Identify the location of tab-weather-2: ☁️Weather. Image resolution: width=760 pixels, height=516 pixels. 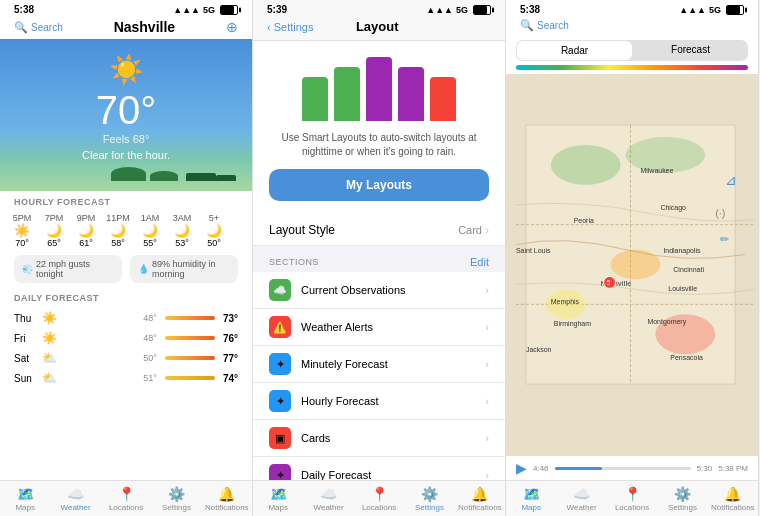
(328, 499).